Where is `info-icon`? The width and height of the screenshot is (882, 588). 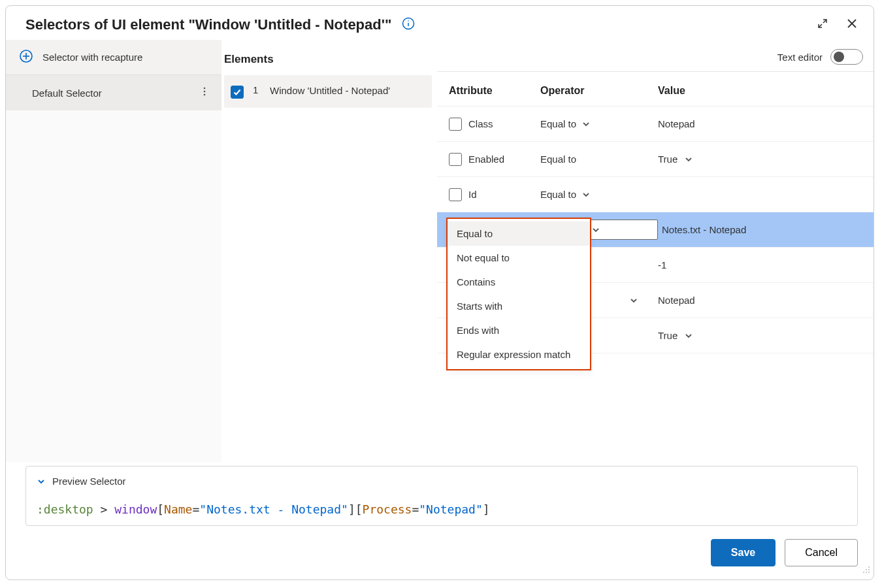
info-icon is located at coordinates (408, 25).